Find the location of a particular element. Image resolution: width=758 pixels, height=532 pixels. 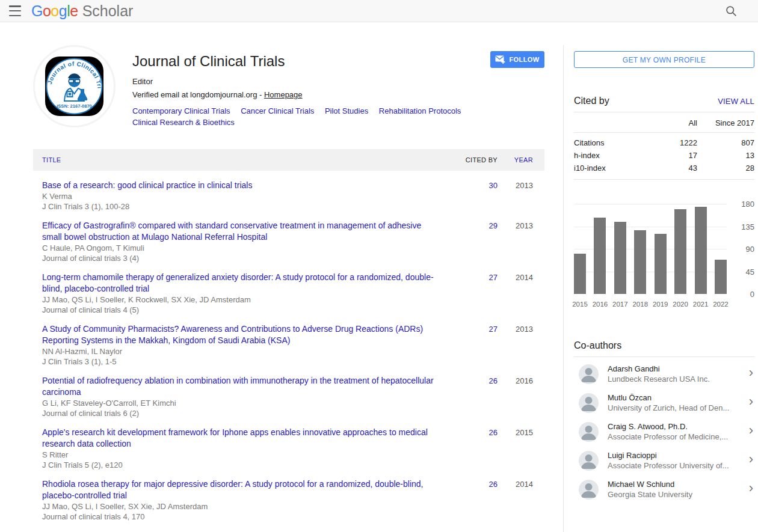

search-icon is located at coordinates (732, 12).